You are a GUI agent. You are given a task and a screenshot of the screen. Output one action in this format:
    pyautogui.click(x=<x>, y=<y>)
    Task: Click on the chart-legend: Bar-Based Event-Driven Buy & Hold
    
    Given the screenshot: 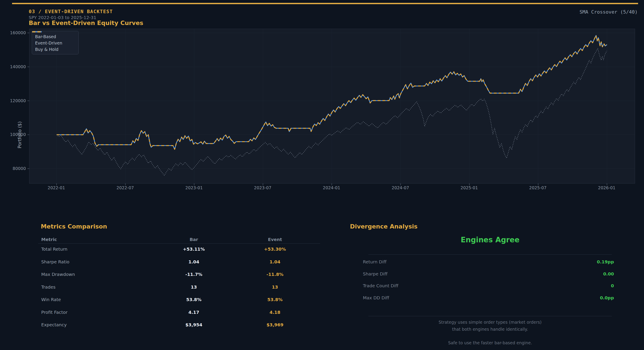 What is the action you would take?
    pyautogui.click(x=55, y=43)
    